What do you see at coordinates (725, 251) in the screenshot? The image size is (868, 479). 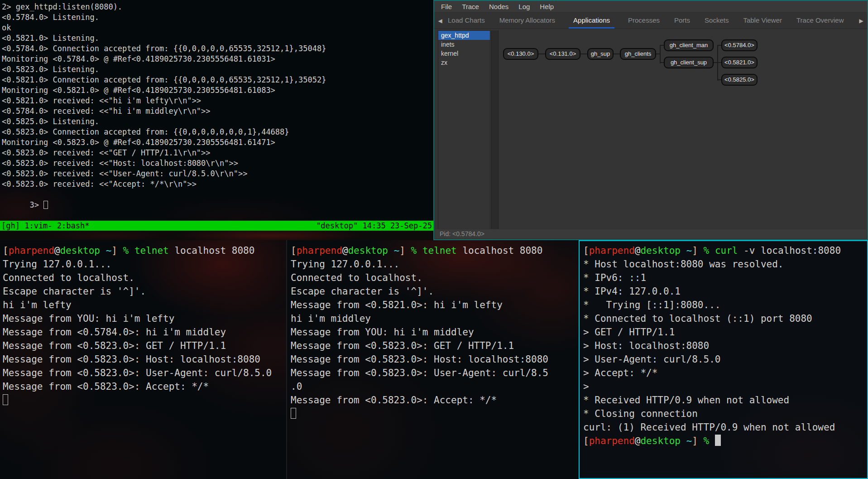 I see `shell-prompt-line: [pharpend@desktop ~] % curl -v localhost…` at bounding box center [725, 251].